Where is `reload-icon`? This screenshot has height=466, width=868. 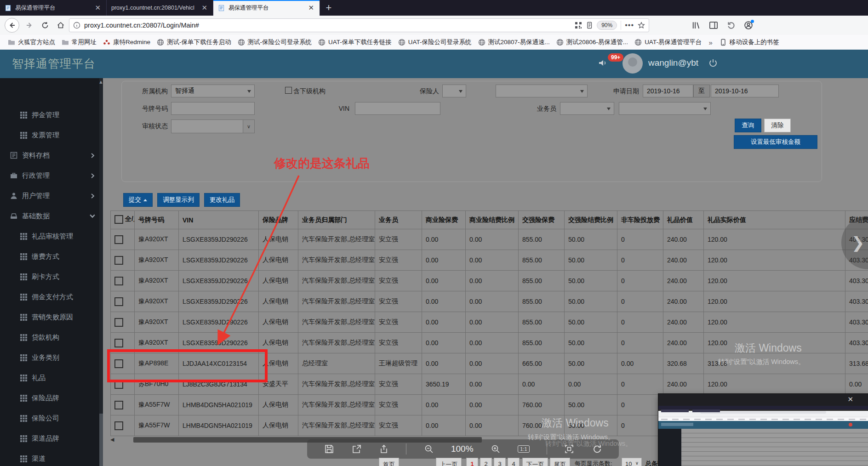 reload-icon is located at coordinates (45, 25).